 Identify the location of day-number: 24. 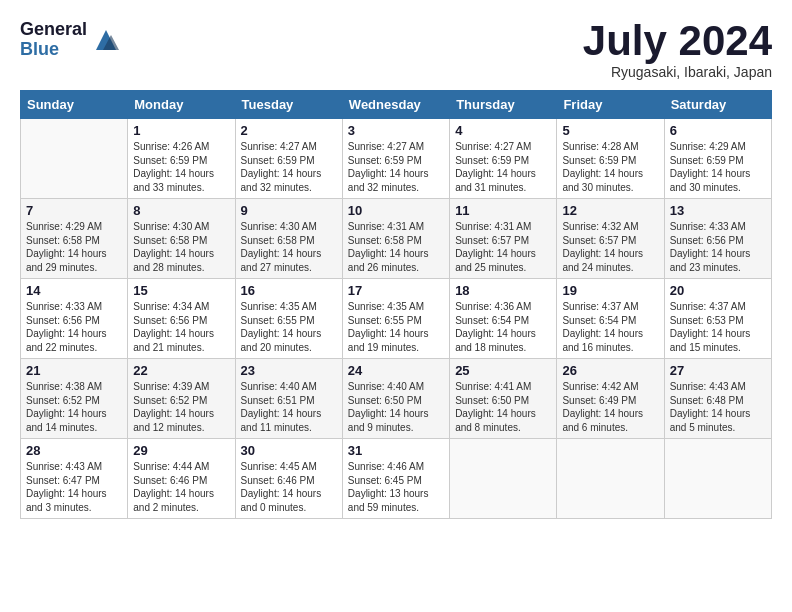
(396, 370).